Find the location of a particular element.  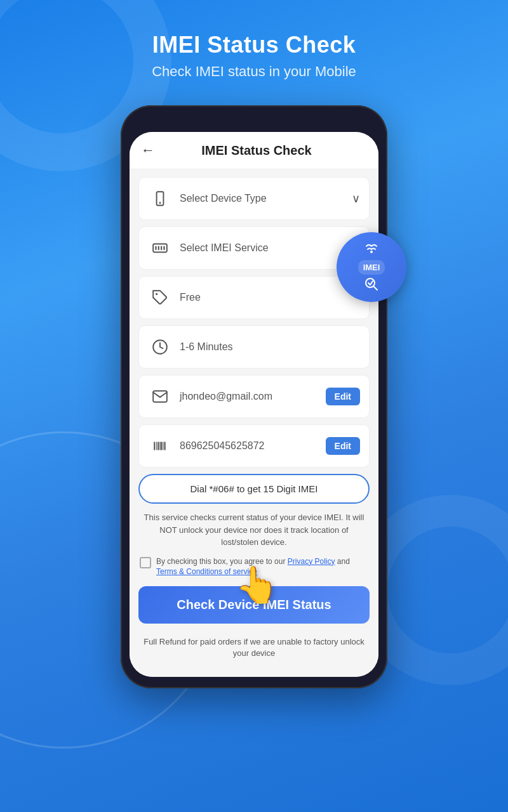

imei-value: 869625045625872 is located at coordinates (253, 446).